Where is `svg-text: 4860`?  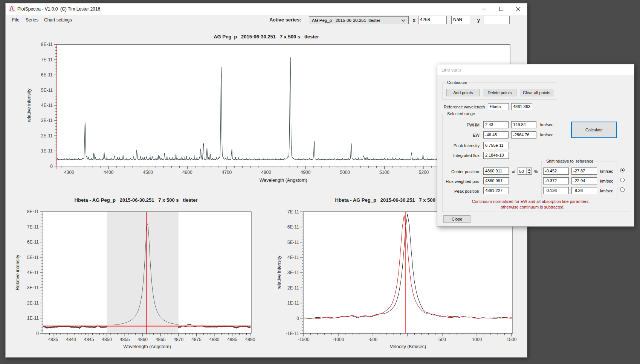 svg-text: 4860 is located at coordinates (142, 340).